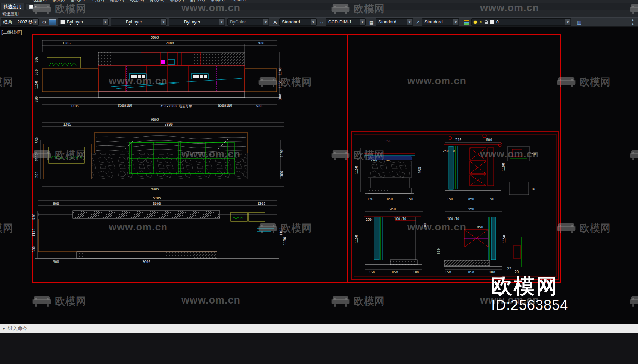  Describe the element at coordinates (18, 329) in the screenshot. I see `command-input: 键入命令` at that location.